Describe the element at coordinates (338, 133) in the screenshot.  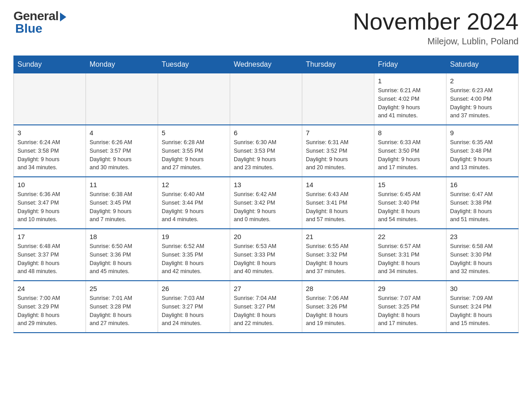
I see `day-number: 7` at that location.